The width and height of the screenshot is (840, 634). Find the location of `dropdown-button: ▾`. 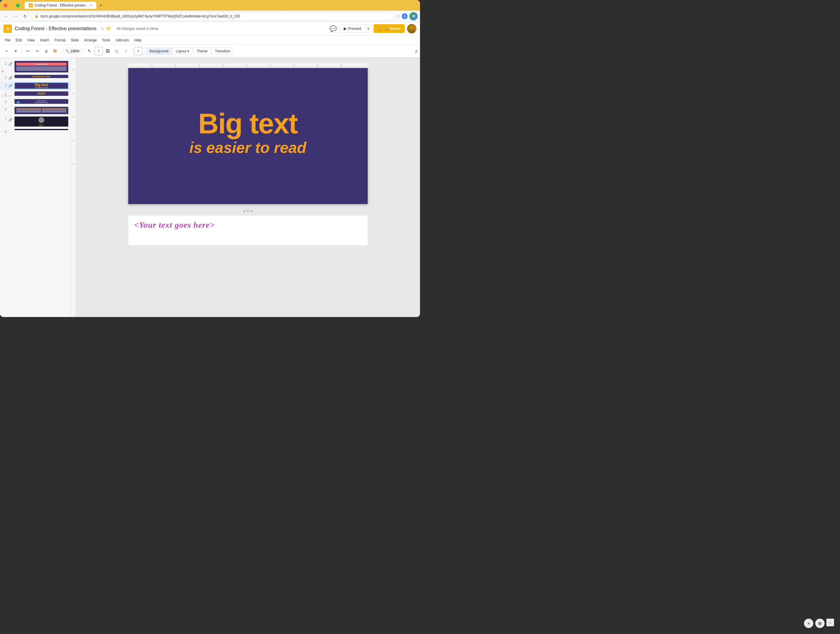

dropdown-button: ▾ is located at coordinates (16, 51).